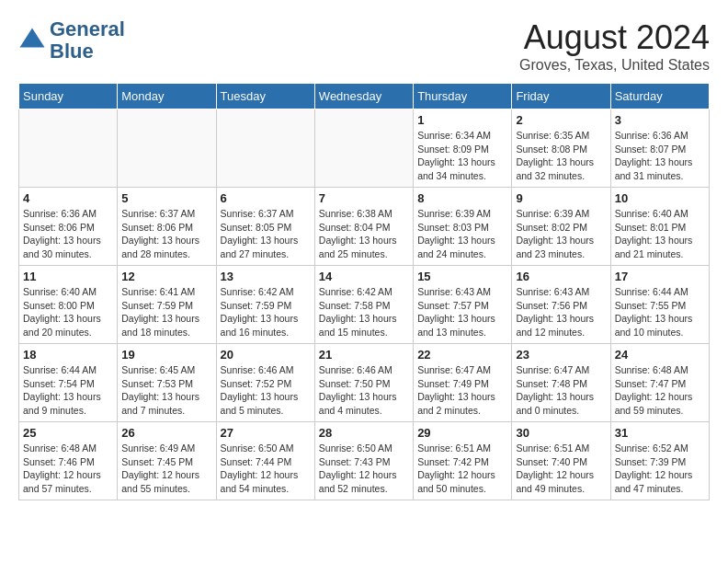 Image resolution: width=728 pixels, height=563 pixels. I want to click on day-number: 27, so click(266, 432).